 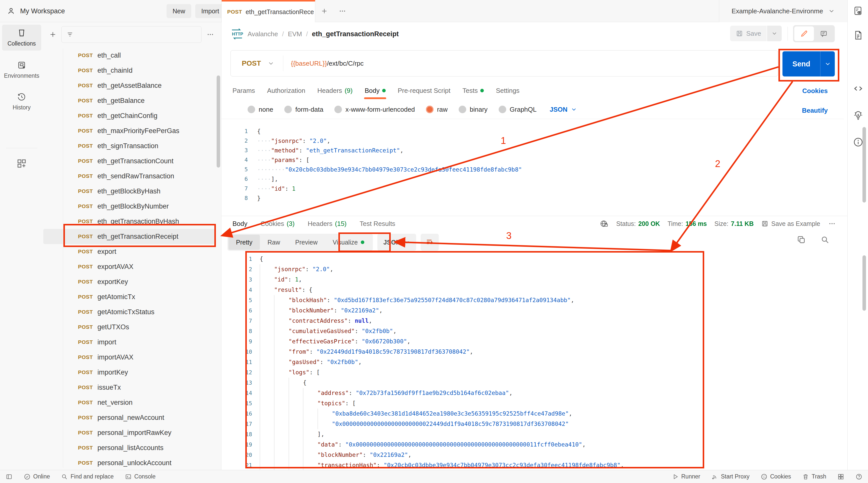 I want to click on sidebar-request-item: POSTpersonal_importRawKey, so click(x=132, y=432).